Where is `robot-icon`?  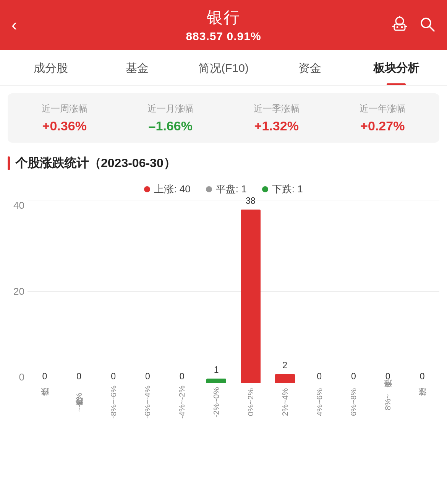
robot-icon is located at coordinates (400, 25).